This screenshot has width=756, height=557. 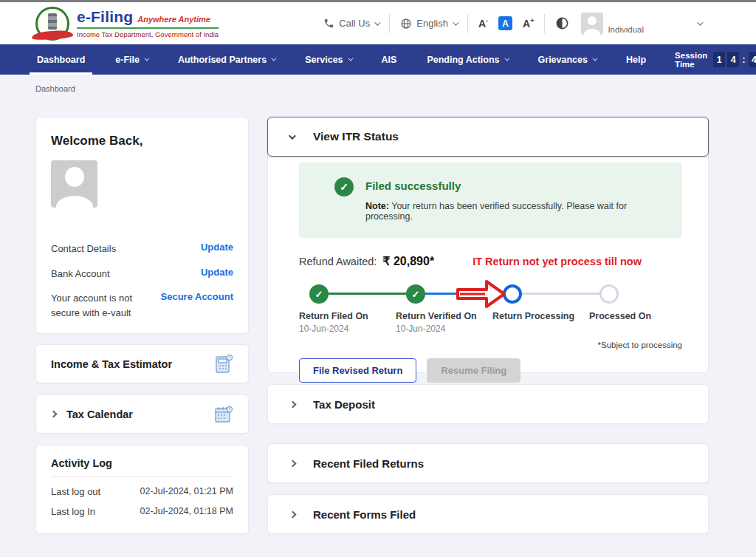 I want to click on call-us-label: Call Us, so click(x=354, y=24).